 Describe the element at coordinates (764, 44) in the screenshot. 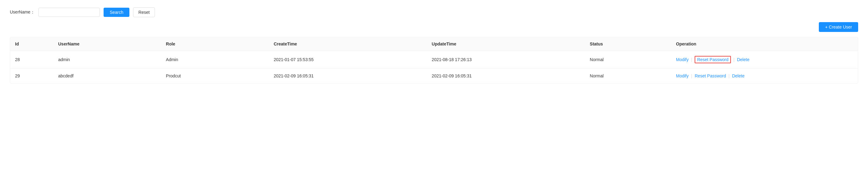

I see `col-header-operation: Operation` at that location.